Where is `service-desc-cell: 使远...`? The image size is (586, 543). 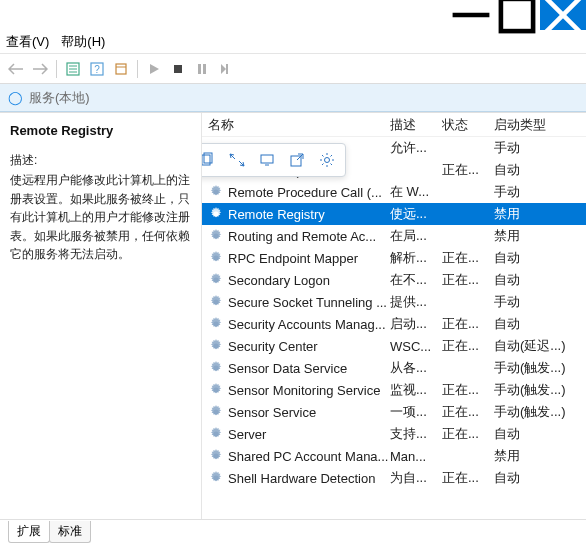 service-desc-cell: 使远... is located at coordinates (416, 214).